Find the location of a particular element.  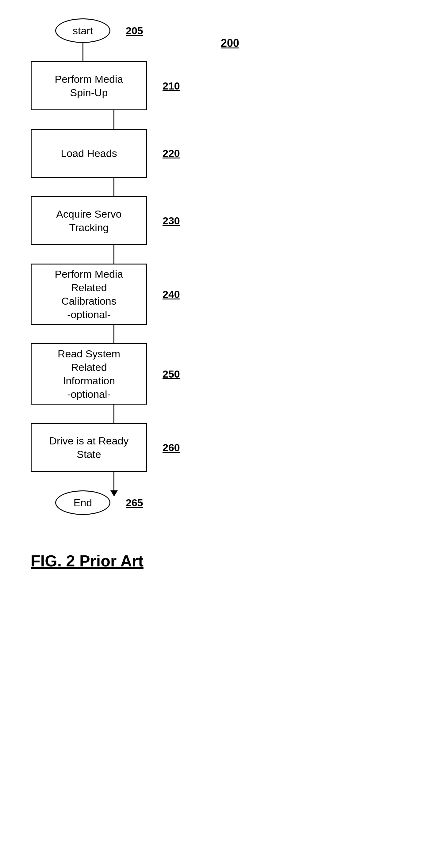

node-row-210: Perform Media Spin-Up 210 is located at coordinates (105, 86).